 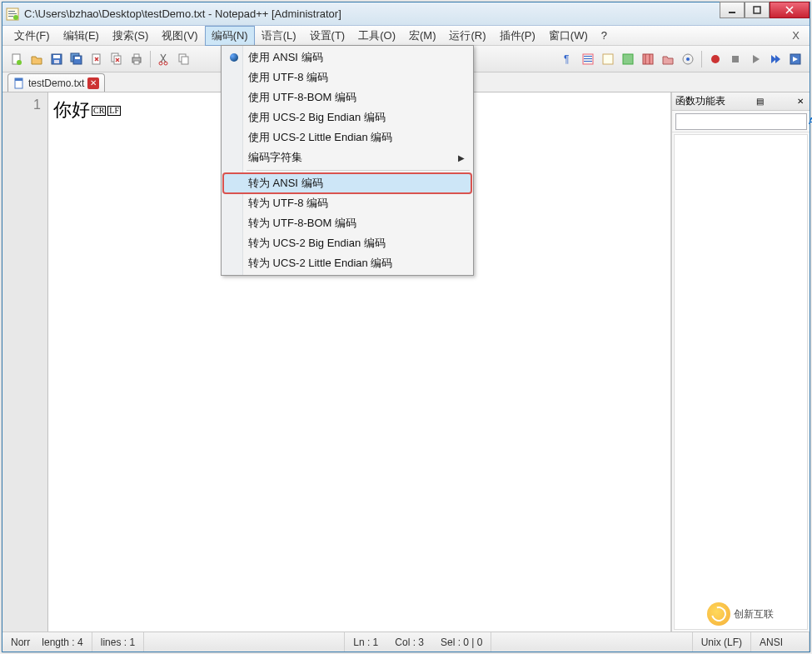 What do you see at coordinates (461, 642) in the screenshot?
I see `status-sel: Sel : 0 | 0` at bounding box center [461, 642].